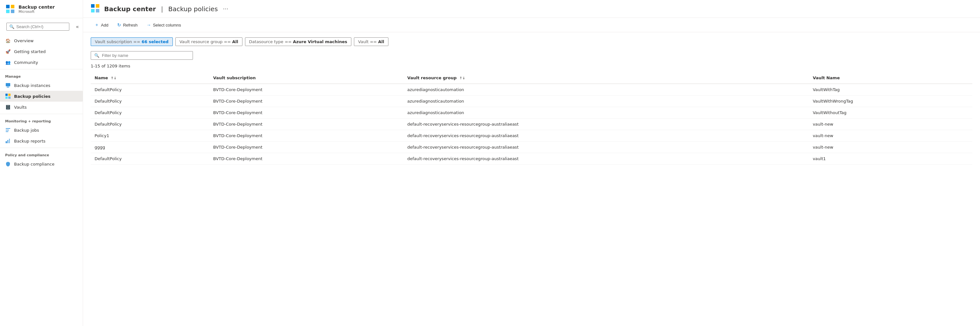 This screenshot has height=326, width=980. I want to click on filter-vault-resource-group: Vault resource group == All, so click(209, 42).